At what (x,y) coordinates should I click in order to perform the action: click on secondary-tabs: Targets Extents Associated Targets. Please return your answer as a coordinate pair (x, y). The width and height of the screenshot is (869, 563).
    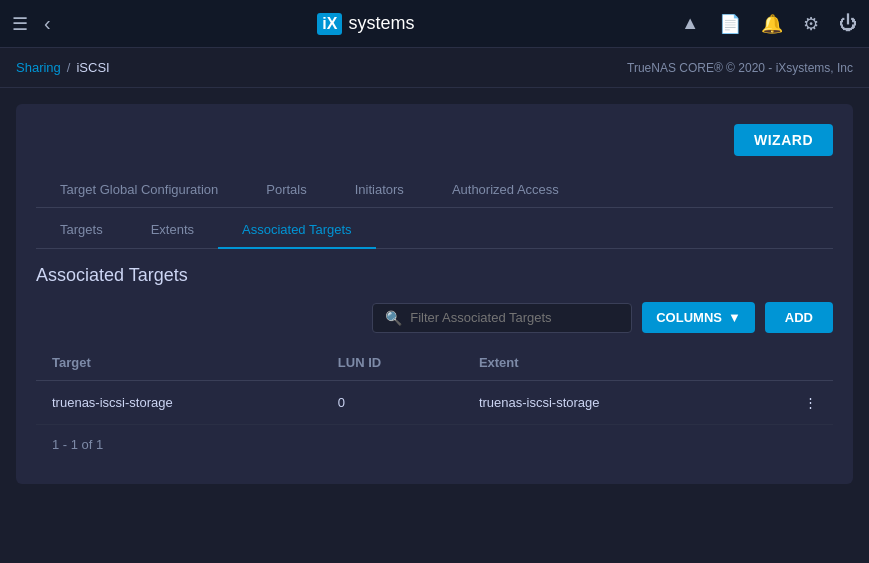
    Looking at the image, I should click on (434, 230).